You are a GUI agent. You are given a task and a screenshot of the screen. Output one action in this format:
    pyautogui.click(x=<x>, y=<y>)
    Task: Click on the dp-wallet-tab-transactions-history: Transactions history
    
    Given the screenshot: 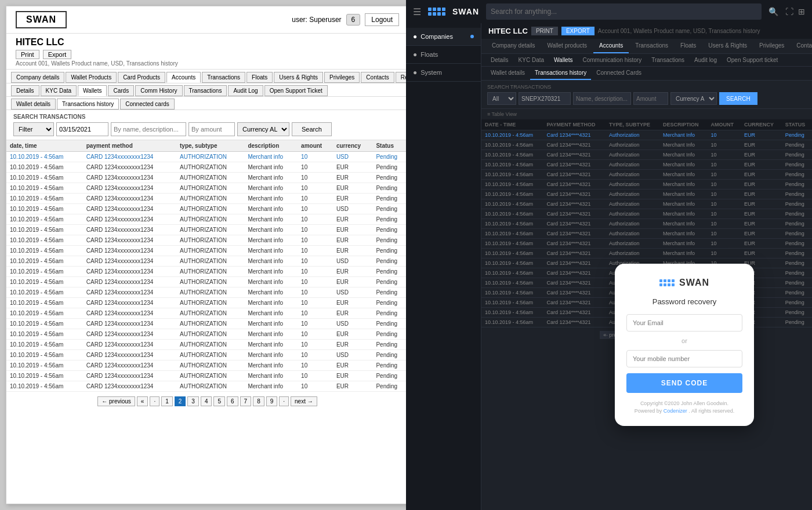 What is the action you would take?
    pyautogui.click(x=560, y=73)
    